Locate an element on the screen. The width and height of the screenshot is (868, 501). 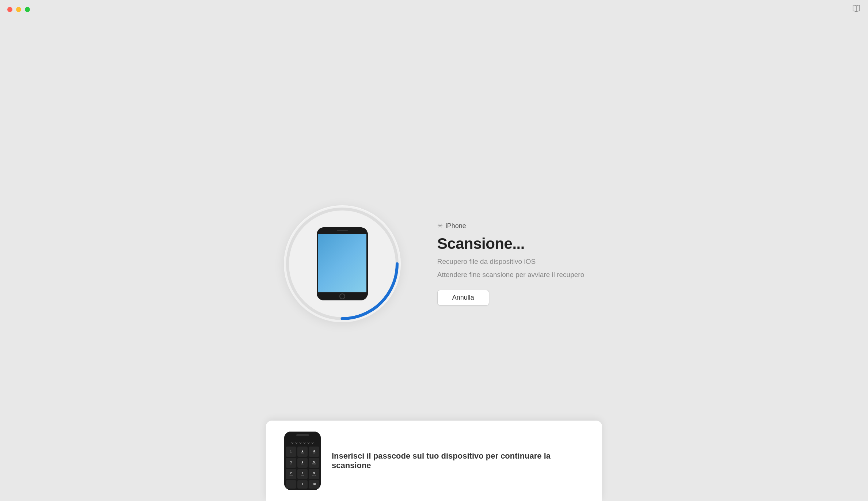
passcode-message: Inserisci il passcode sul tuo dispositiv… is located at coordinates (458, 461).